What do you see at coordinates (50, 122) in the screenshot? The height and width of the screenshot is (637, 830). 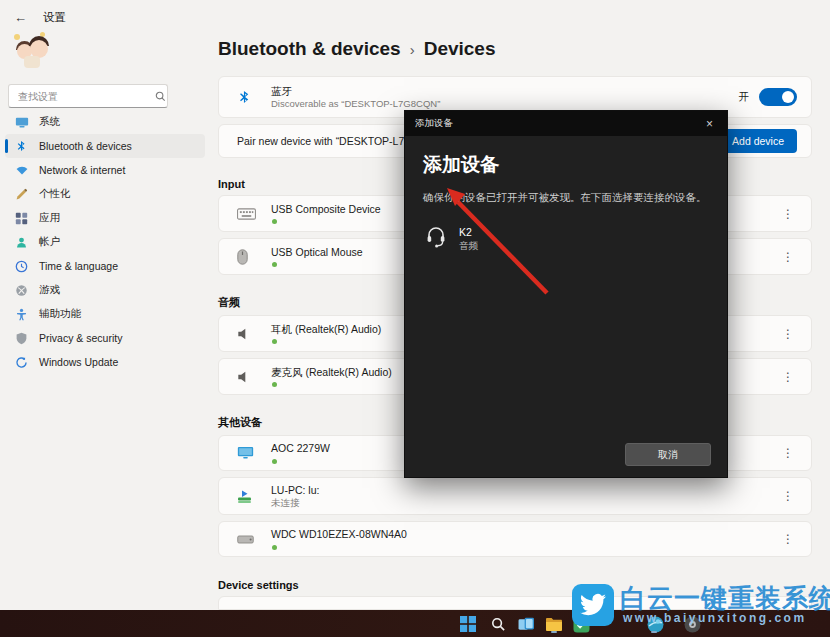 I see `sidebar-item-label: 系统` at bounding box center [50, 122].